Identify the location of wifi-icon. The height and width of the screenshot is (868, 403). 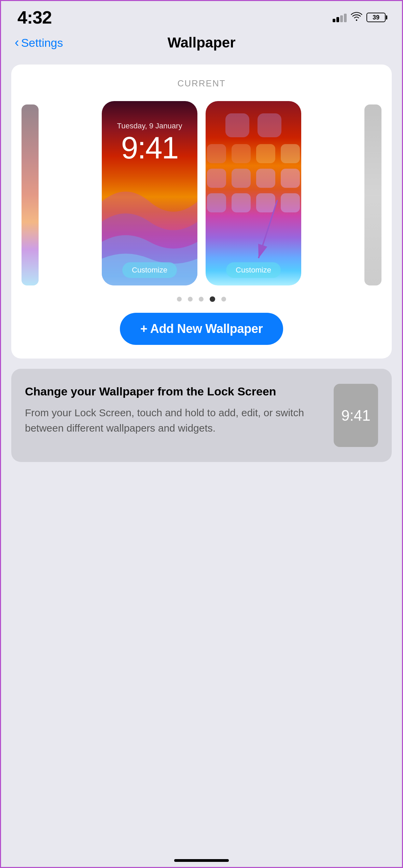
(357, 17).